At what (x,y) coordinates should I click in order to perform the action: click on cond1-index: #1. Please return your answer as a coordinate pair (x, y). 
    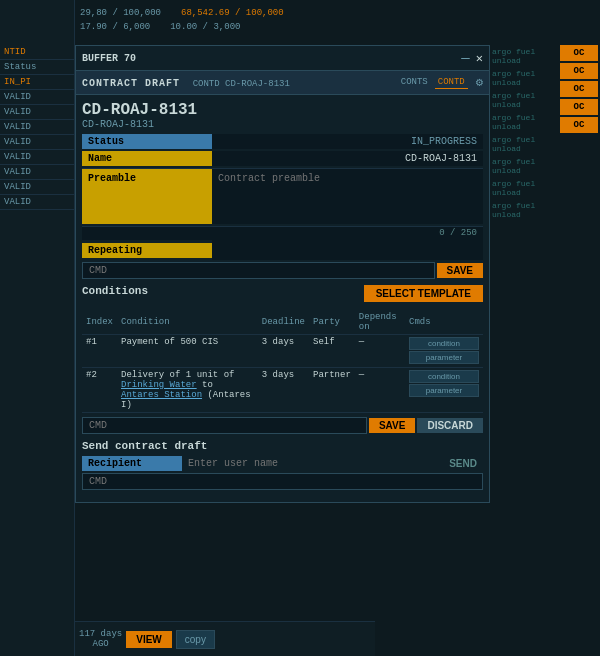
    Looking at the image, I should click on (100, 352).